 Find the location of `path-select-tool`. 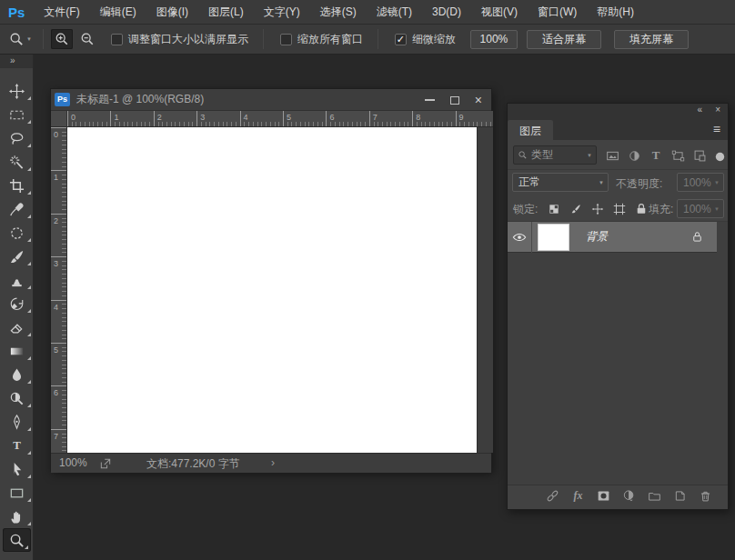

path-select-tool is located at coordinates (16, 469).